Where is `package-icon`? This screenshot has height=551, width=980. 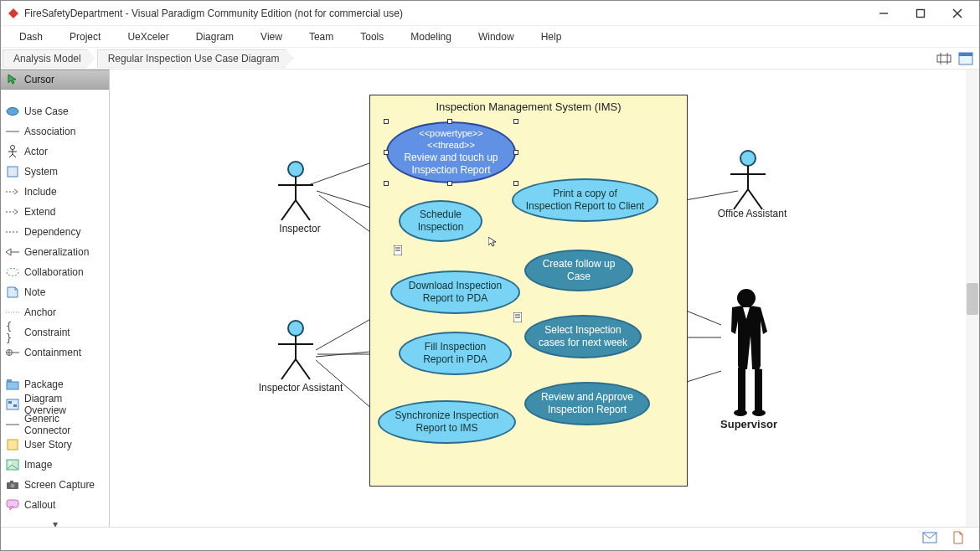 package-icon is located at coordinates (13, 384).